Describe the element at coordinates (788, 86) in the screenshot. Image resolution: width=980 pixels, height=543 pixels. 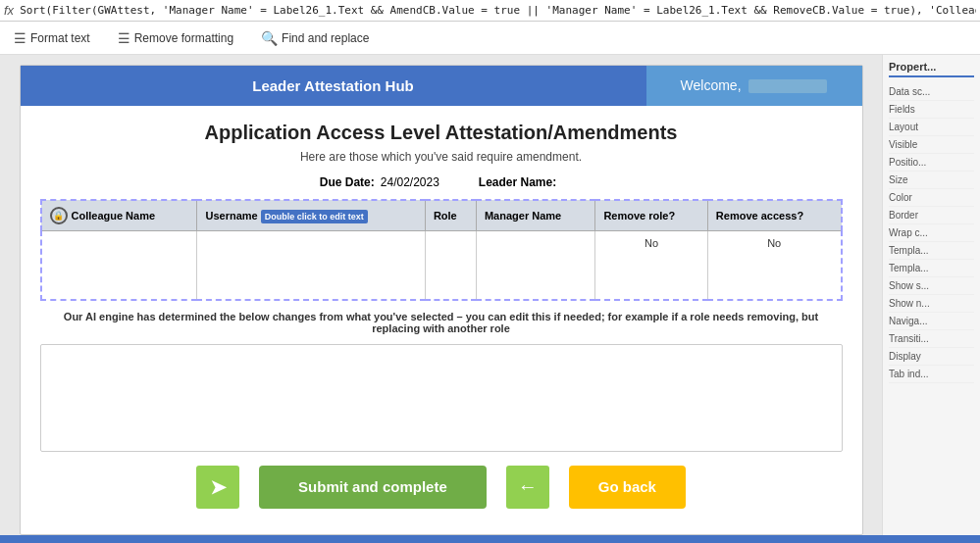
I see `user-name` at that location.